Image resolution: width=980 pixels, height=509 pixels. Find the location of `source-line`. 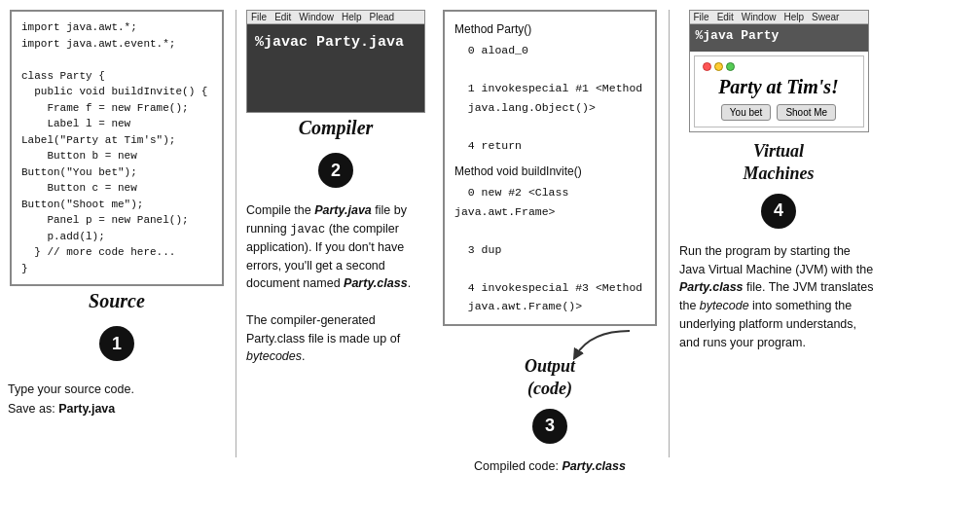

source-line is located at coordinates (117, 60).